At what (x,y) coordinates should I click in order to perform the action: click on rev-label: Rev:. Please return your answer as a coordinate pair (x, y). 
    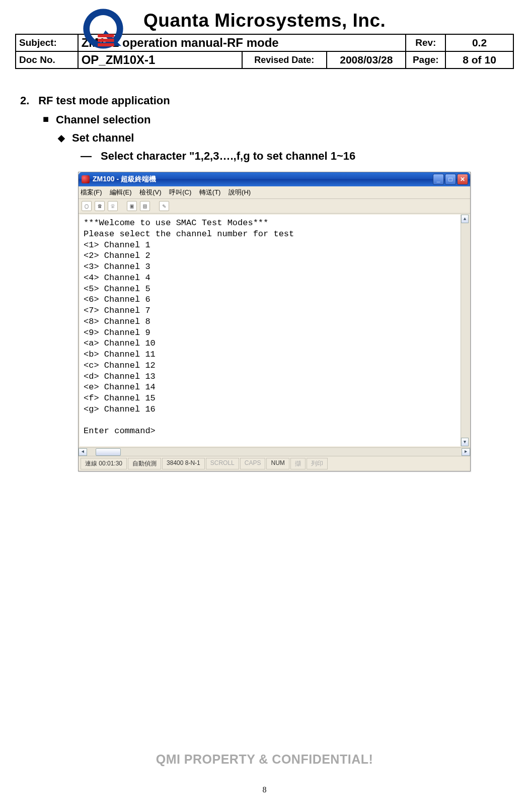
    Looking at the image, I should click on (426, 43).